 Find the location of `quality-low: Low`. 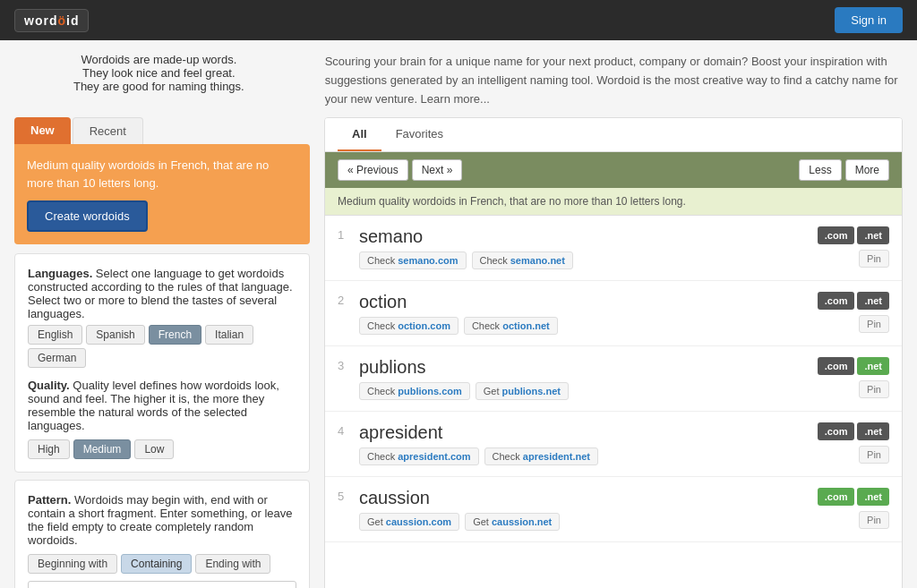

quality-low: Low is located at coordinates (154, 449).